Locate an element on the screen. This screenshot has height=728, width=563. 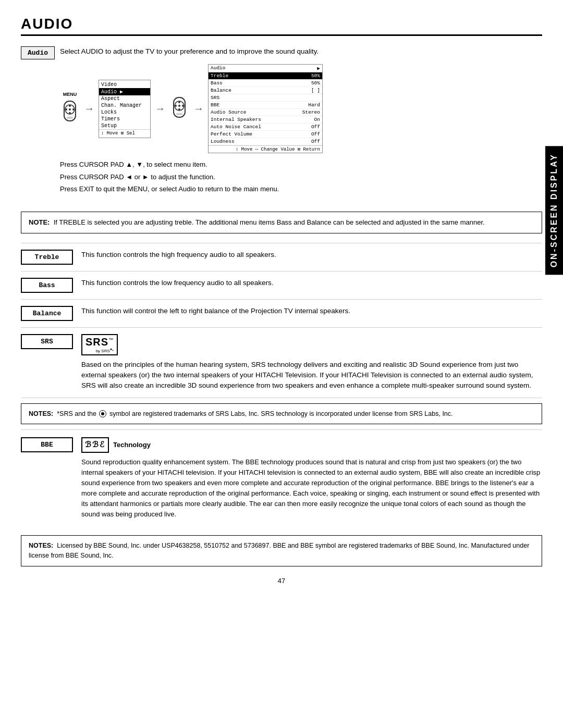
srs-description: Based on the principles of the human hea… is located at coordinates (307, 375).